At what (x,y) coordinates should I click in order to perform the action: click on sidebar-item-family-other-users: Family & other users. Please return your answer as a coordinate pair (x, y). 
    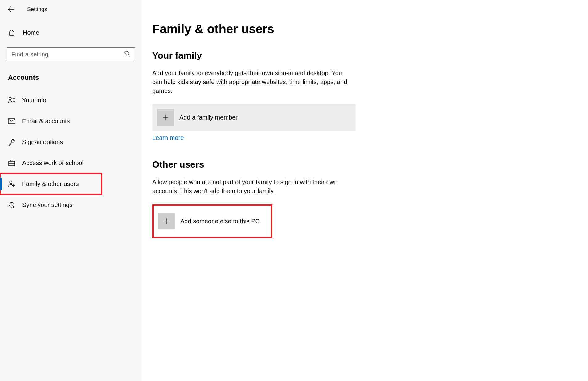
    Looking at the image, I should click on (51, 184).